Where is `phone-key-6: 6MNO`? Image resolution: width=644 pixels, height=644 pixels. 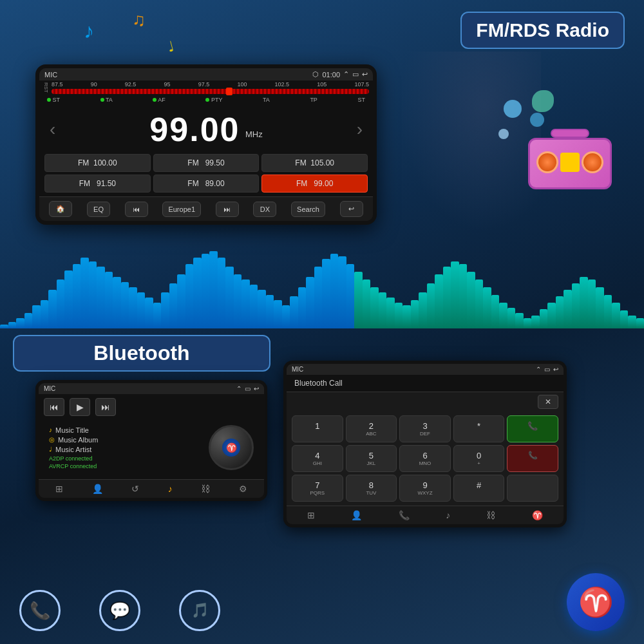 phone-key-6: 6MNO is located at coordinates (425, 459).